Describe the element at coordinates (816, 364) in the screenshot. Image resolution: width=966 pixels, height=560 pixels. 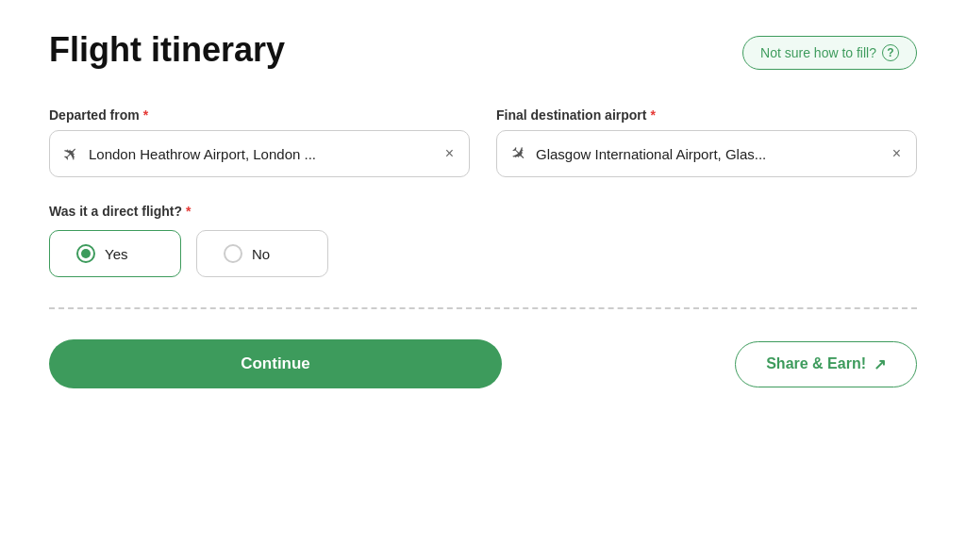
I see `share-earn-label: Share & Earn!` at that location.